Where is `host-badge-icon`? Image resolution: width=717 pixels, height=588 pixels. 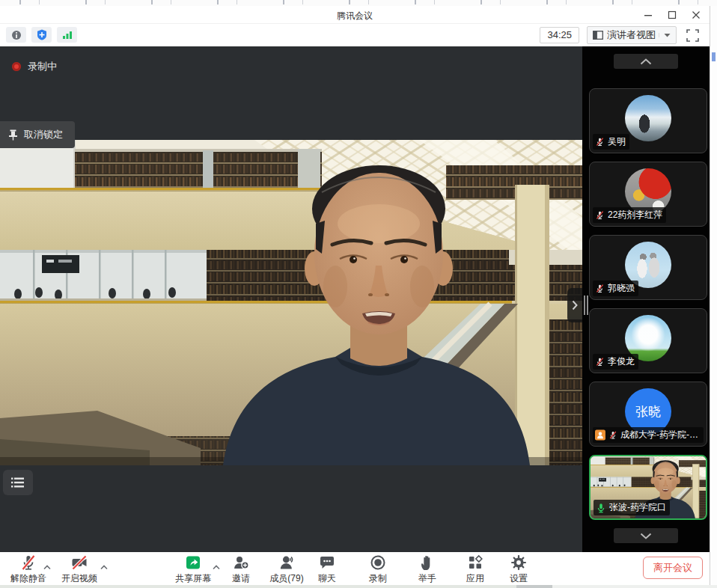 host-badge-icon is located at coordinates (600, 435).